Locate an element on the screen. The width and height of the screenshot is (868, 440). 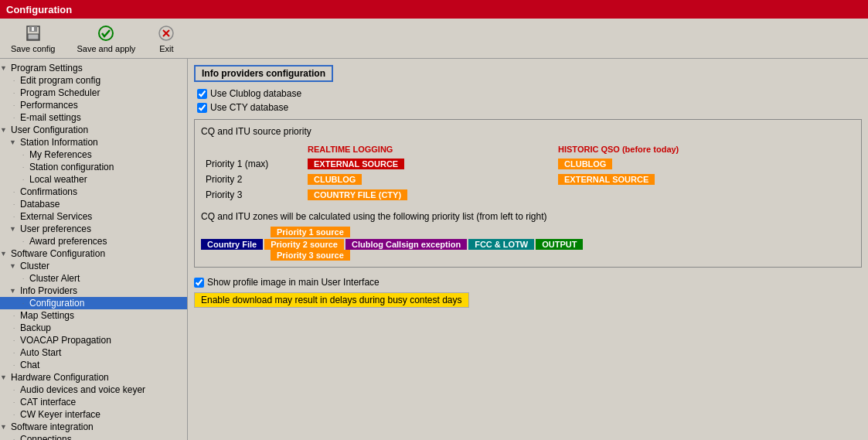
sidebar-item-award-preferences: ·Award preferences is located at coordinates (94, 241).